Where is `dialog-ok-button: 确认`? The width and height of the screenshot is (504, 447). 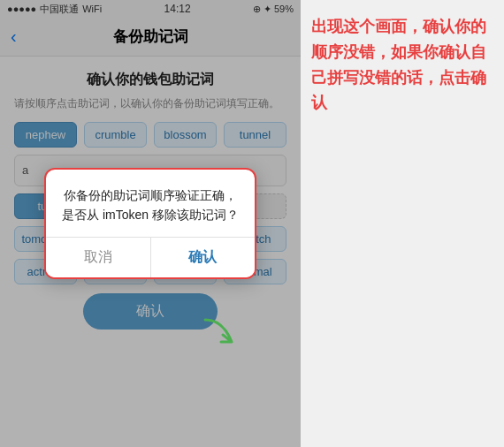 dialog-ok-button: 确认 is located at coordinates (203, 258).